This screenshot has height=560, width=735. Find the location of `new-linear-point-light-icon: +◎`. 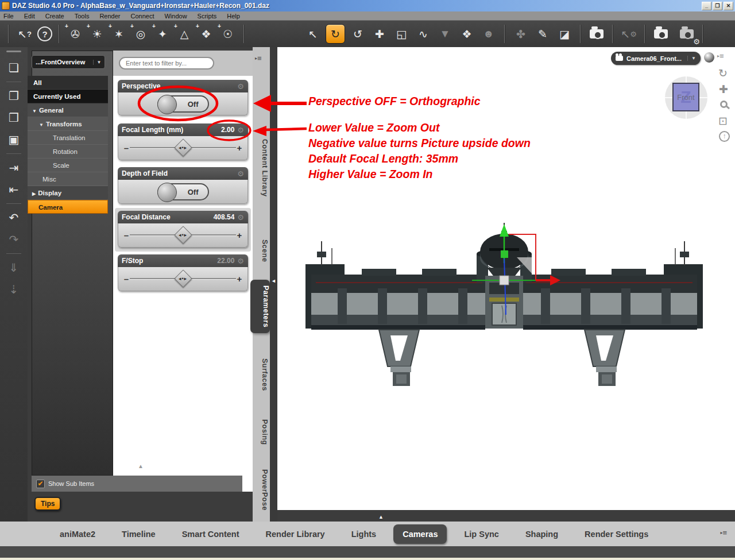

new-linear-point-light-icon: +◎ is located at coordinates (141, 34).